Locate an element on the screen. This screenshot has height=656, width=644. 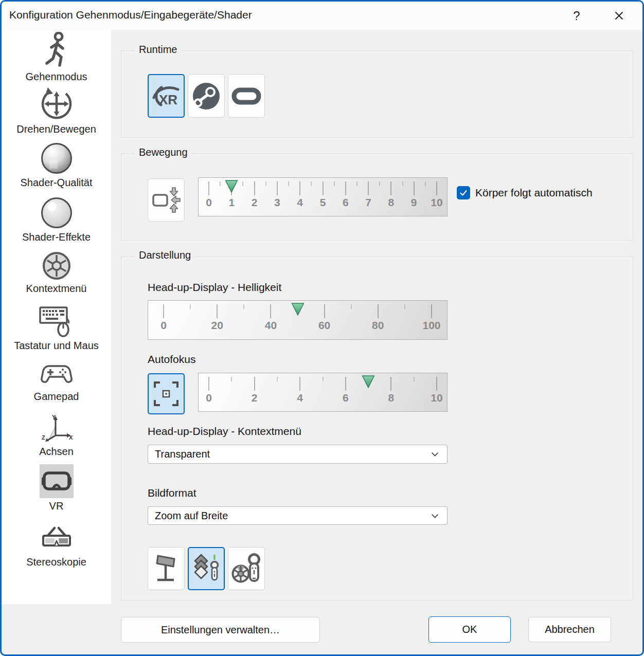
viewer-wheel-controller-button is located at coordinates (246, 569).